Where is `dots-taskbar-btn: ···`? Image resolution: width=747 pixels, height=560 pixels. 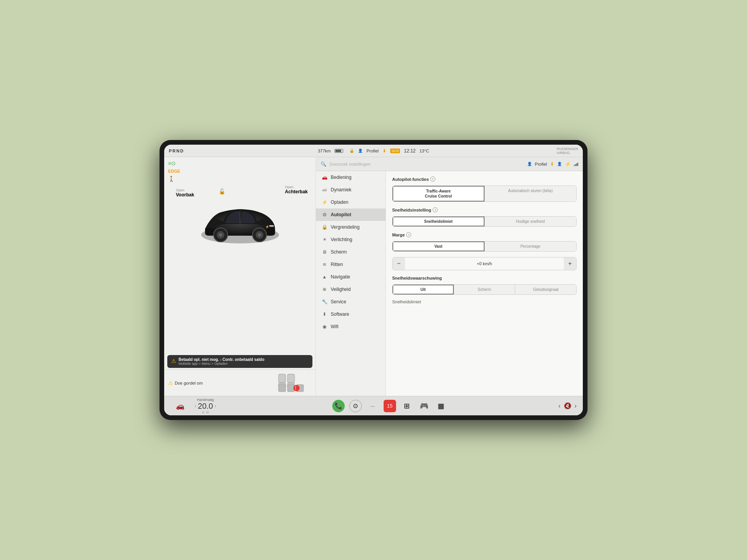
dots-taskbar-btn: ··· is located at coordinates (373, 406).